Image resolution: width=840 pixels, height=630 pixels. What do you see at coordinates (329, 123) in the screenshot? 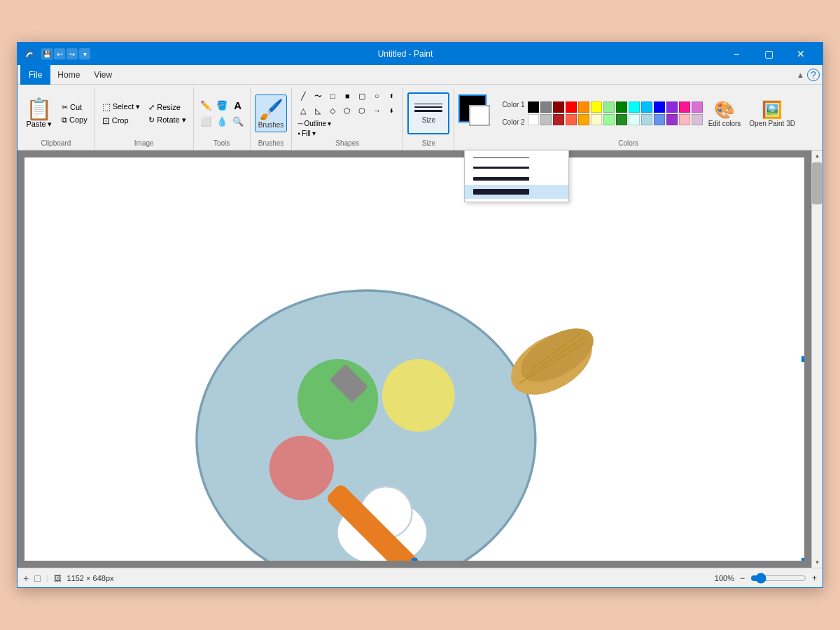
I see `outline-chevron: ▾` at bounding box center [329, 123].